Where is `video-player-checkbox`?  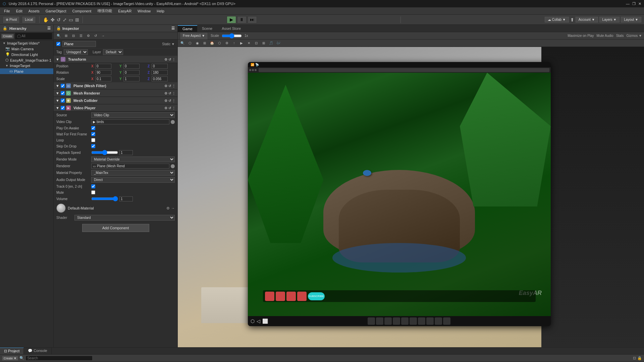
video-player-checkbox is located at coordinates (63, 108).